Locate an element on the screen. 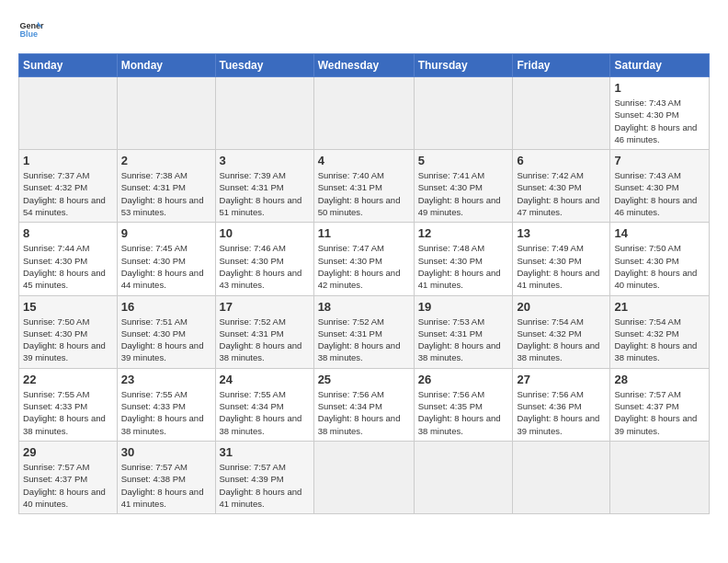 This screenshot has width=728, height=563. calendar-cell: 30 Sunrise: 7:57 AM Sunset: 4:38 PM Dayl… is located at coordinates (165, 477).